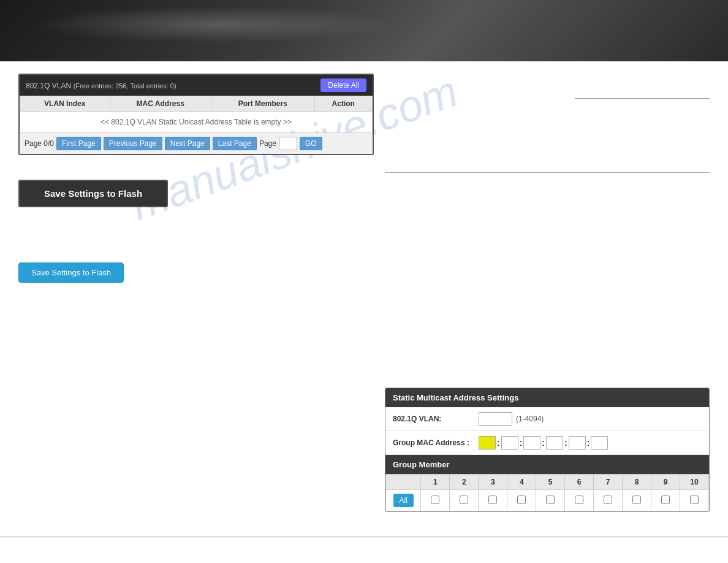  What do you see at coordinates (196, 194) in the screenshot?
I see `save-dark-wrapper: Save Settings to Flash` at bounding box center [196, 194].